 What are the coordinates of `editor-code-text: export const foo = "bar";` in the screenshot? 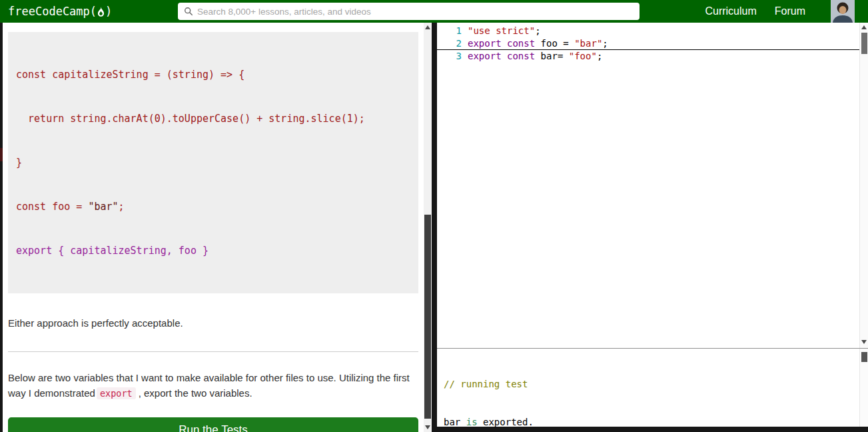 It's located at (538, 43).